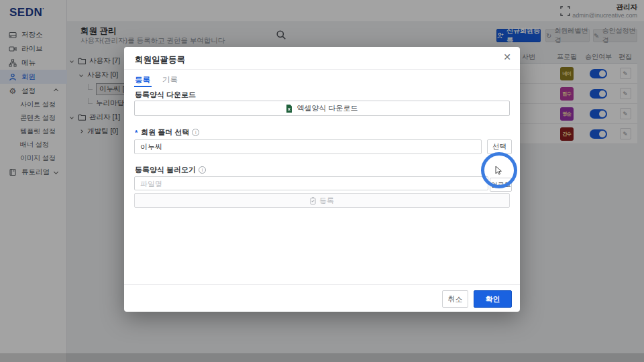  I want to click on folder-select-label: * 회원 폴더 선택 i, so click(167, 133).